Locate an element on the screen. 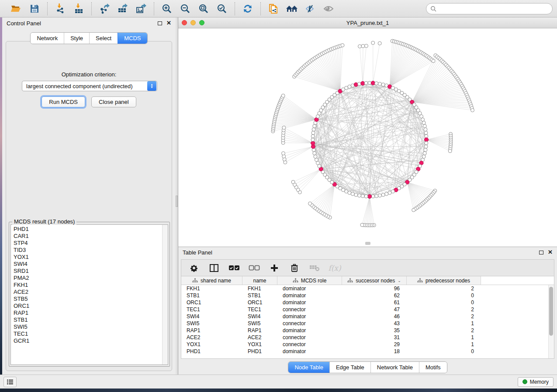  cell-predecessor-nodes: 1 is located at coordinates (444, 344).